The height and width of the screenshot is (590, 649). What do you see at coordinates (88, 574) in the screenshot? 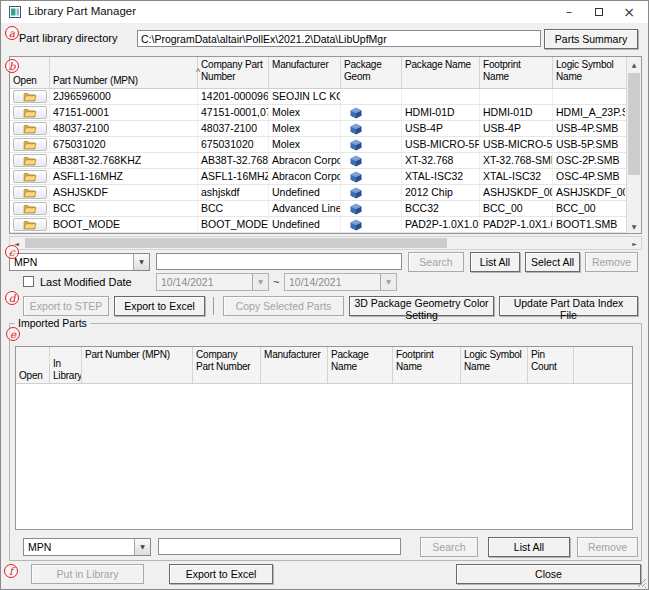
I see `put-in-library-button: Put in Library` at bounding box center [88, 574].